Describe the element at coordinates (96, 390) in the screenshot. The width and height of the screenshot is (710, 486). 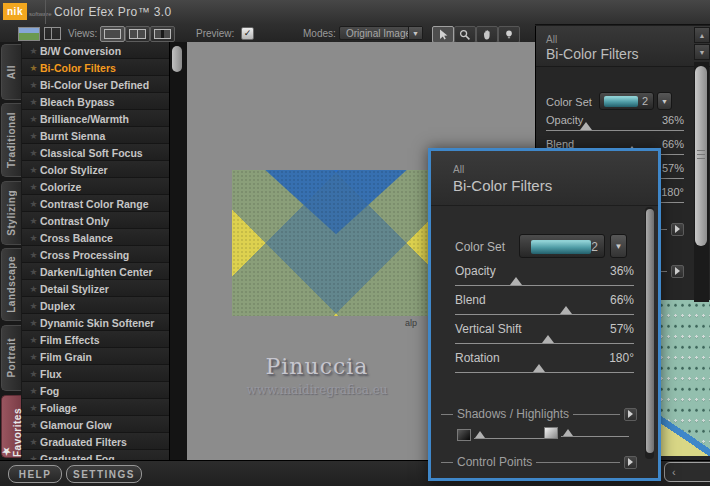
I see `filter-item: ★Fog` at that location.